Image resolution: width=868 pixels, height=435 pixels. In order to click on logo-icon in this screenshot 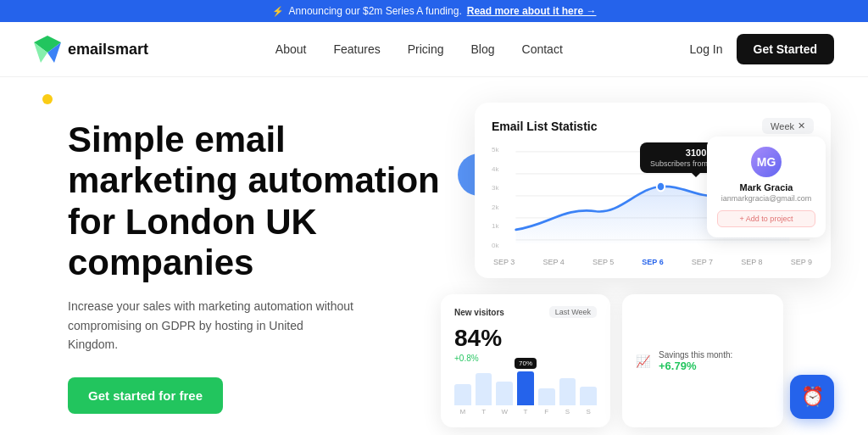, I will do `click(47, 49)`.